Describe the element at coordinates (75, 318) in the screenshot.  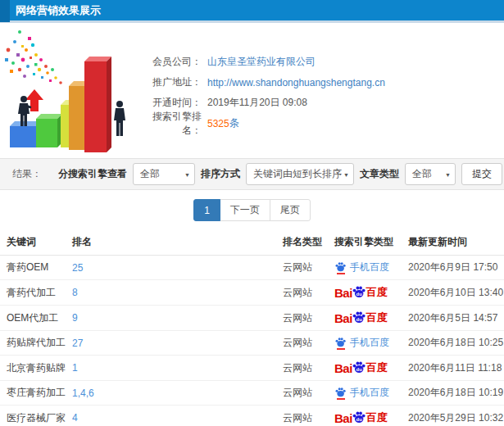
I see `rank-link: 9` at that location.